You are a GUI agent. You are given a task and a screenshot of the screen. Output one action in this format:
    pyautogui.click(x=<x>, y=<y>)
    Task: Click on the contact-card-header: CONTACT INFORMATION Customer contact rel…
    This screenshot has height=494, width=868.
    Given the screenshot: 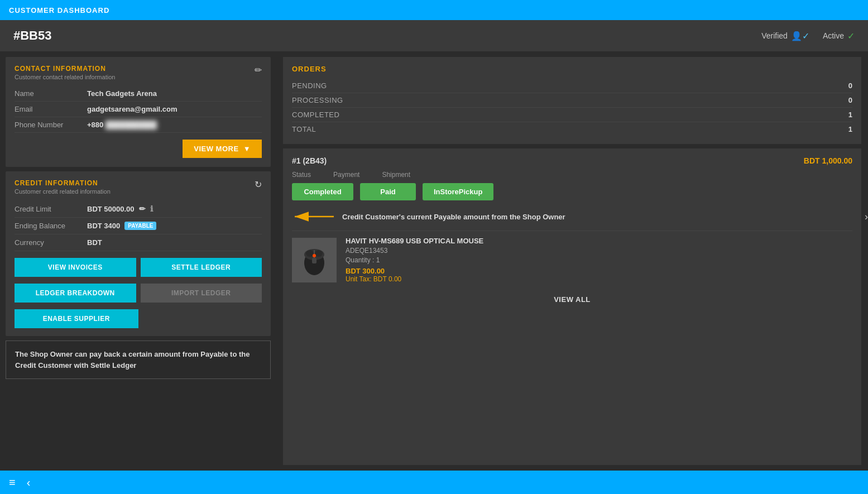 What is the action you would take?
    pyautogui.click(x=138, y=75)
    